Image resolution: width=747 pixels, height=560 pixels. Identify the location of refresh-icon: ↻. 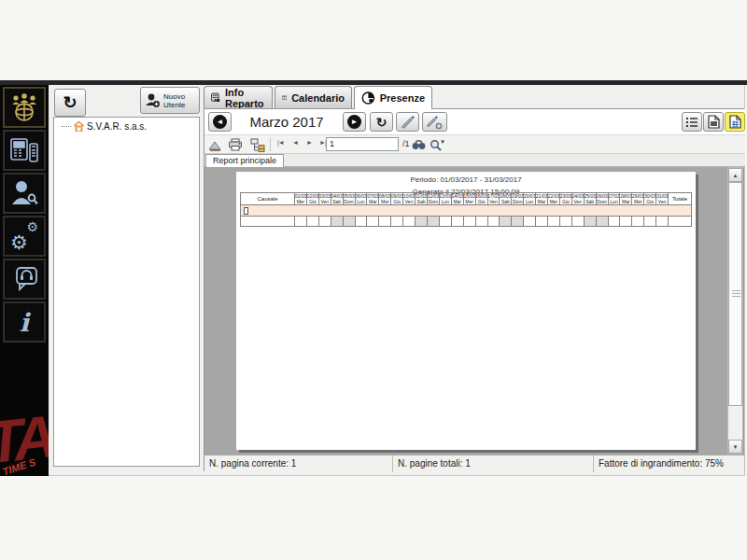
(69, 103).